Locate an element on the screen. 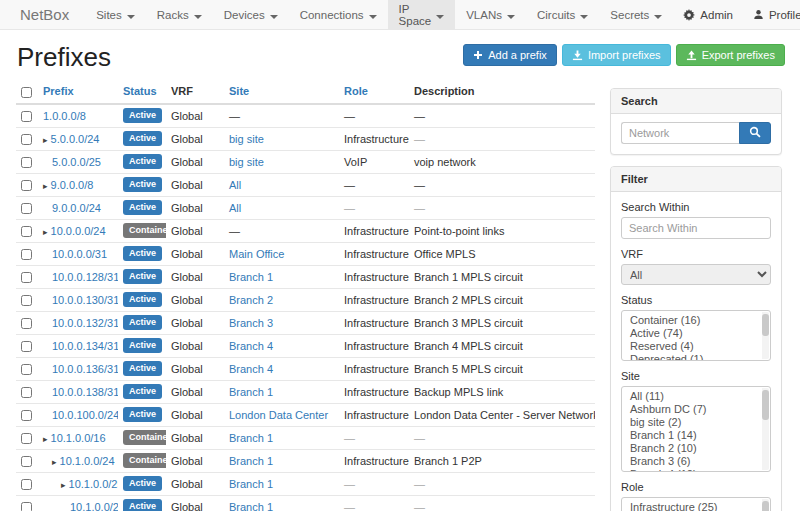 The image size is (800, 511). listbox-option: Deprecated (1) is located at coordinates (696, 357).